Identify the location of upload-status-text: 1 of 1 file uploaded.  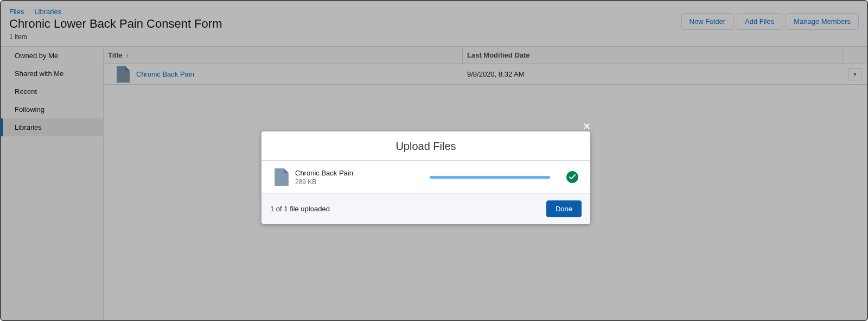
(300, 209).